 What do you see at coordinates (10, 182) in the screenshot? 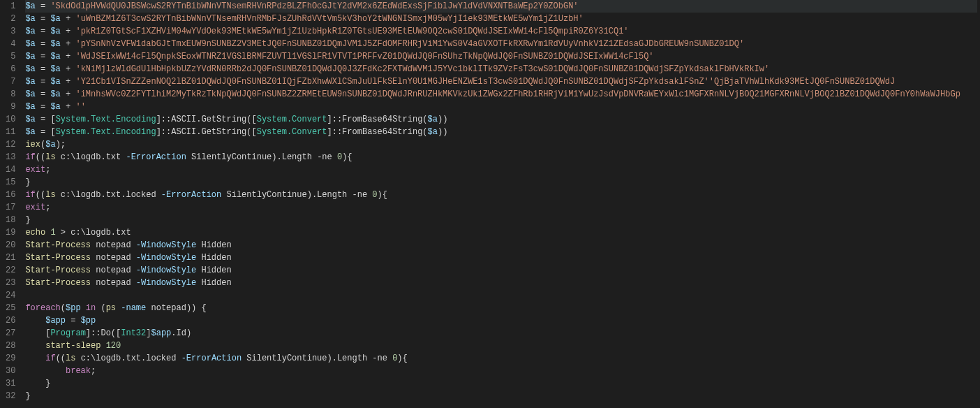
I see `line-number: 15` at bounding box center [10, 182].